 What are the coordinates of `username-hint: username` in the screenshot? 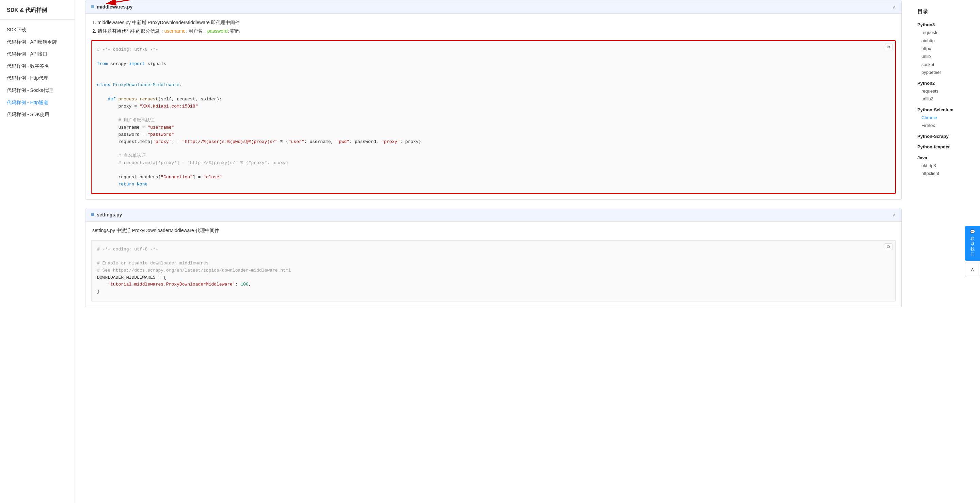 It's located at (175, 31).